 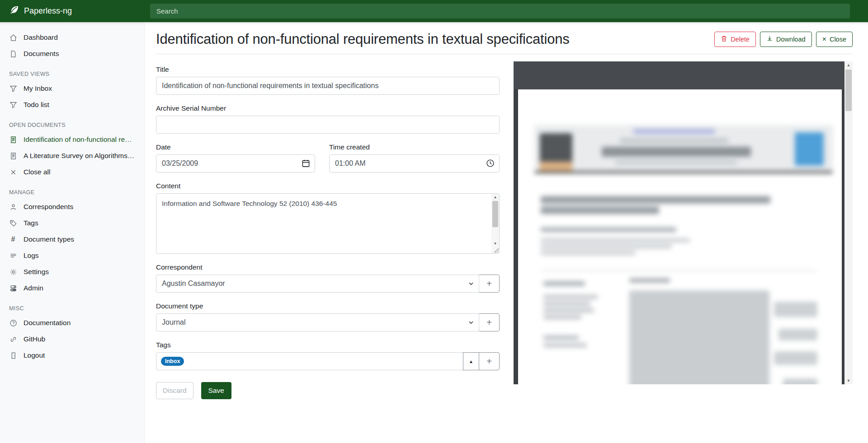 What do you see at coordinates (72, 339) in the screenshot?
I see `sidebar-item-github: GitHub` at bounding box center [72, 339].